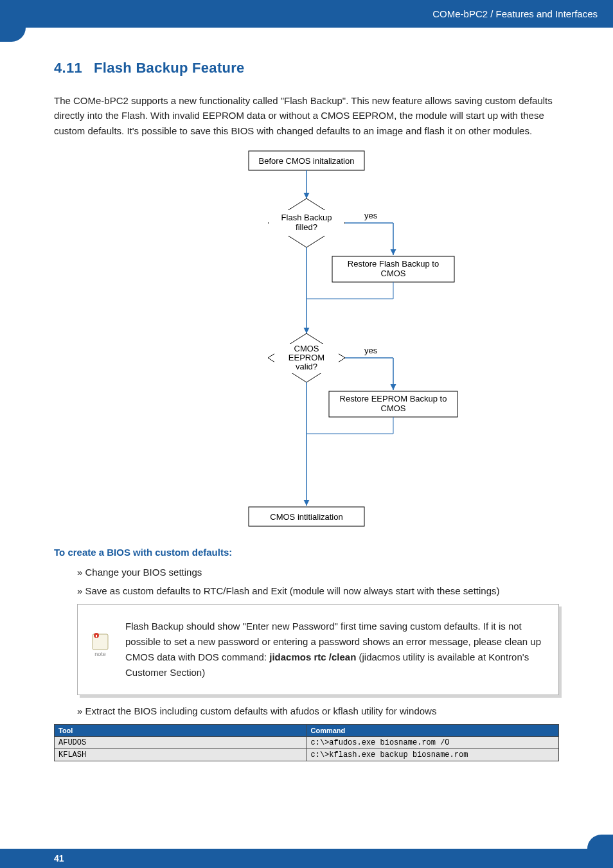 The width and height of the screenshot is (613, 868). Describe the element at coordinates (371, 216) in the screenshot. I see `flow-label-yes-1: yes` at that location.